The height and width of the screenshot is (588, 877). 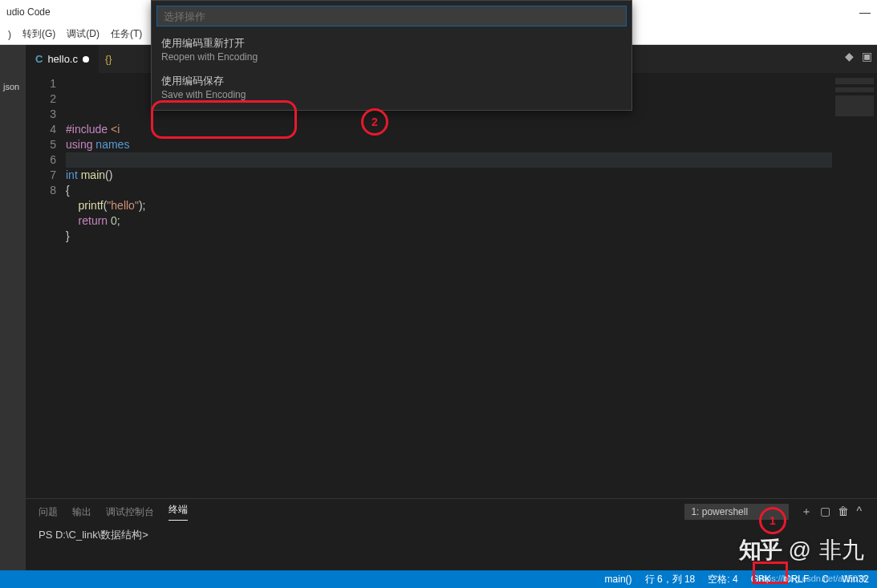 What do you see at coordinates (178, 512) in the screenshot?
I see `panel-tab-terminal: 终端` at bounding box center [178, 512].